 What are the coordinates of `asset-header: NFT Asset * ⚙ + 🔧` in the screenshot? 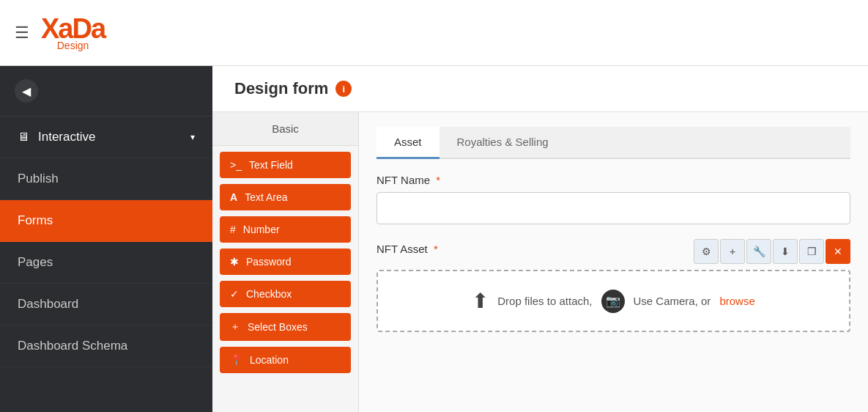 It's located at (614, 251).